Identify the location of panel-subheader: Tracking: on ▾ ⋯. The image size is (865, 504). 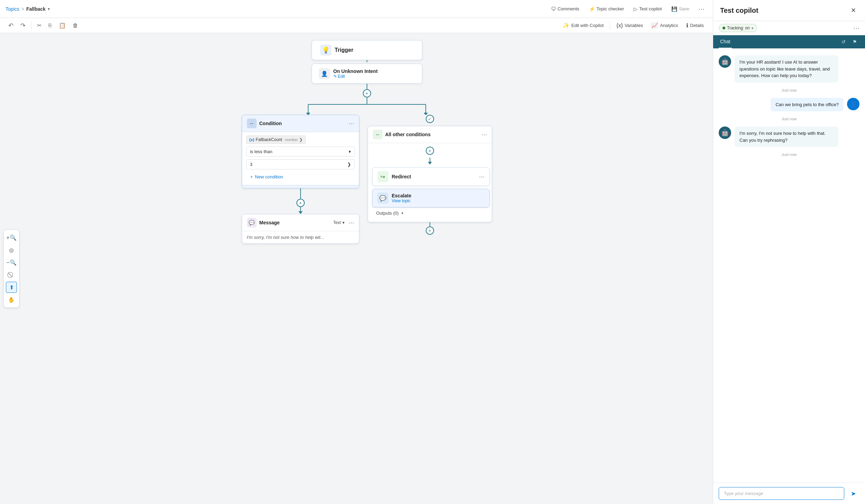
(789, 28).